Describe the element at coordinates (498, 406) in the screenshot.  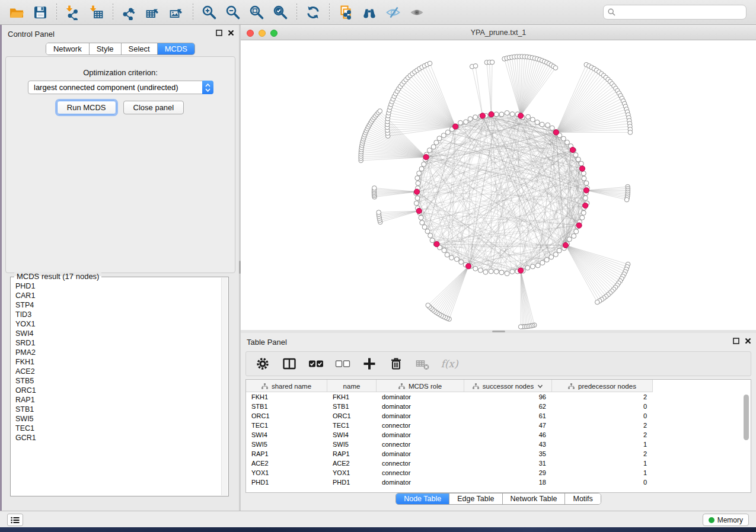
I see `table-row: STB1STB1dominator620` at that location.